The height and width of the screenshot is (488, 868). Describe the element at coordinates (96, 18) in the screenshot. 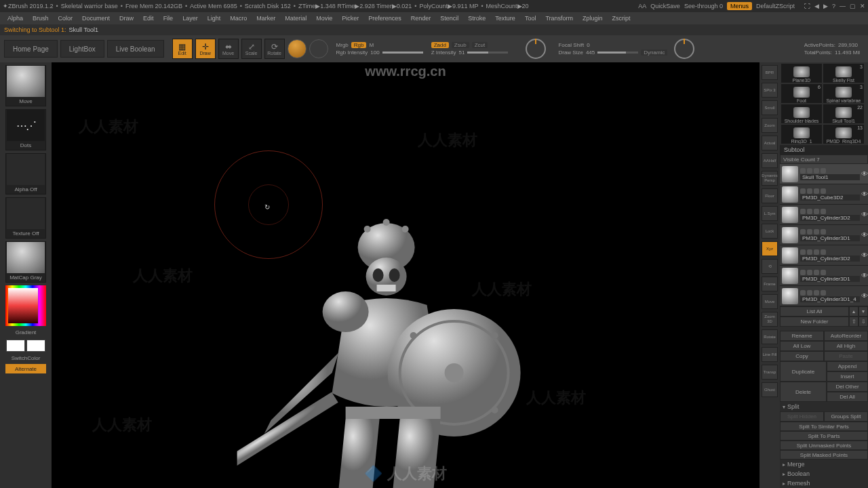

I see `menu-document: Document` at that location.